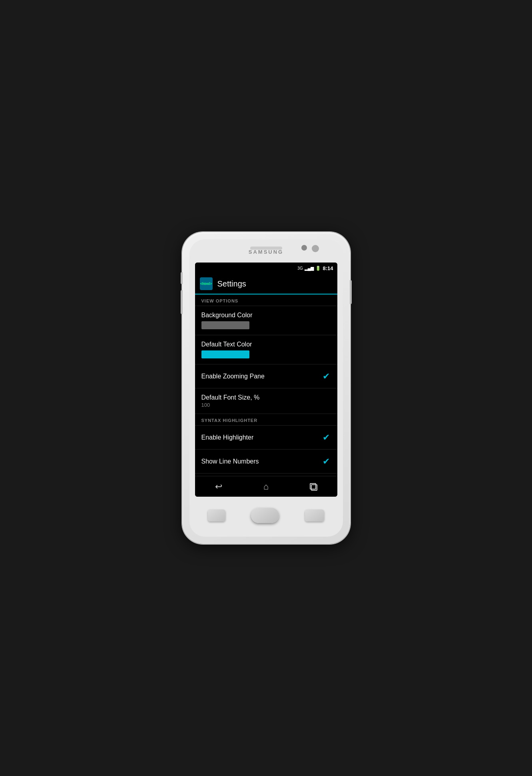 This screenshot has height=776, width=532. Describe the element at coordinates (315, 249) in the screenshot. I see `sensor` at that location.